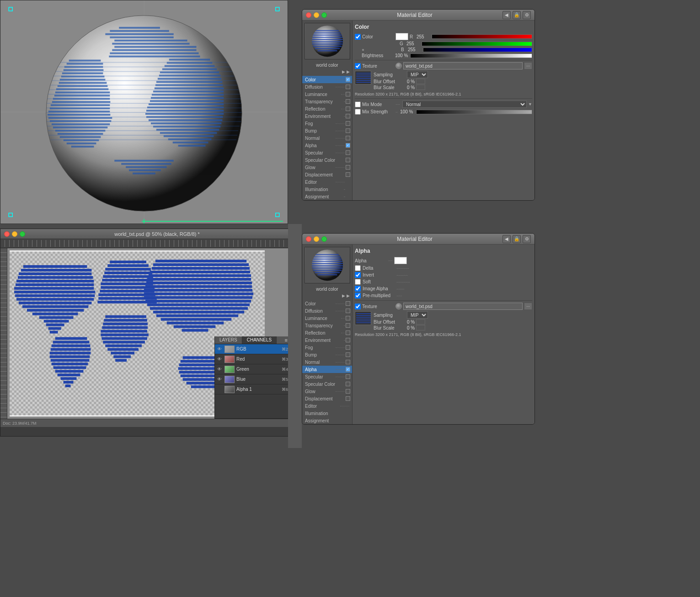 The image size is (700, 597). I want to click on me2-ch-fog-check, so click(348, 347).